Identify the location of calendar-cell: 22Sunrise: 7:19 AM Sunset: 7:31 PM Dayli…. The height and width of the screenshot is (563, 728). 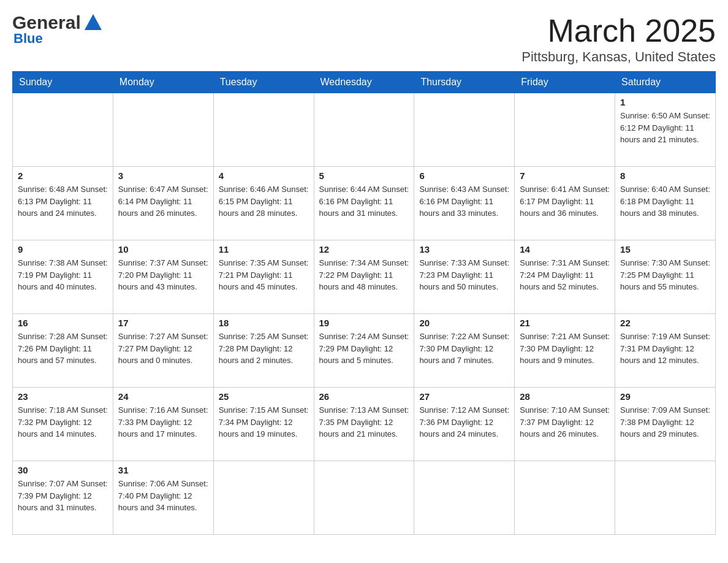
(665, 351).